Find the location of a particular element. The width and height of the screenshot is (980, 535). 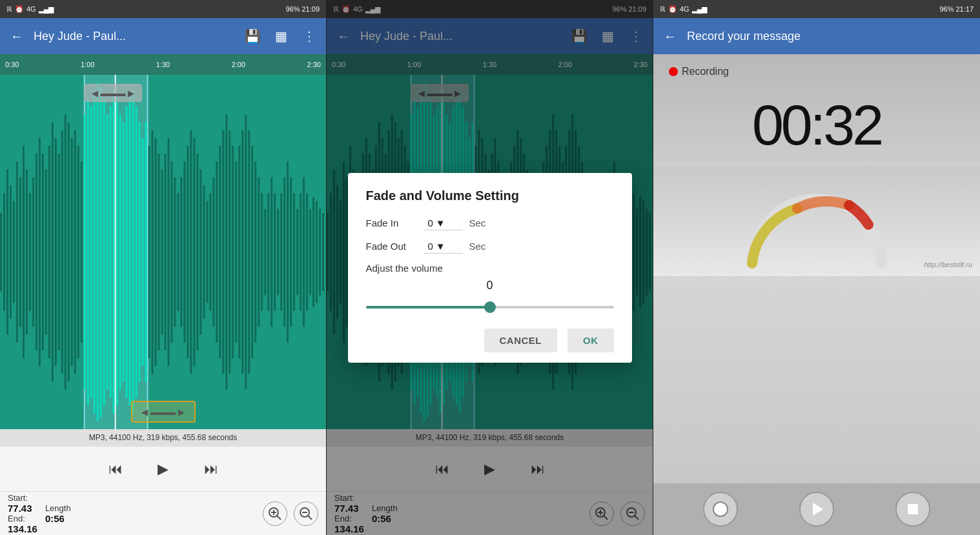

start-label-left: Start: is located at coordinates (23, 498).